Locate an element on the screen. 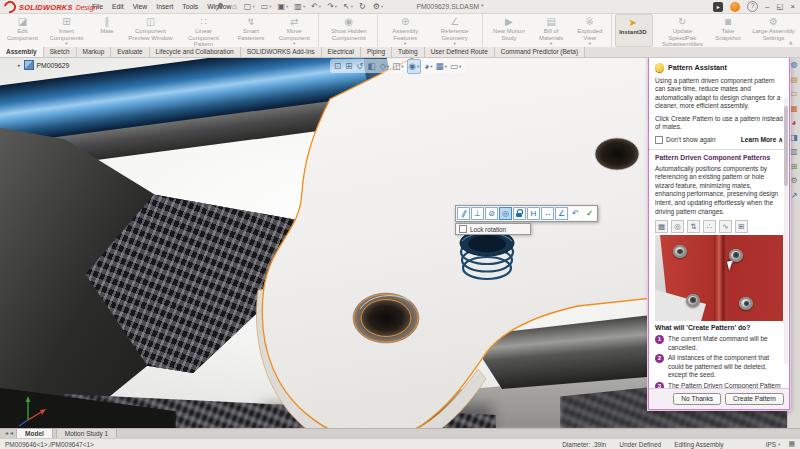  units-selector: IPS ▾ is located at coordinates (774, 444).